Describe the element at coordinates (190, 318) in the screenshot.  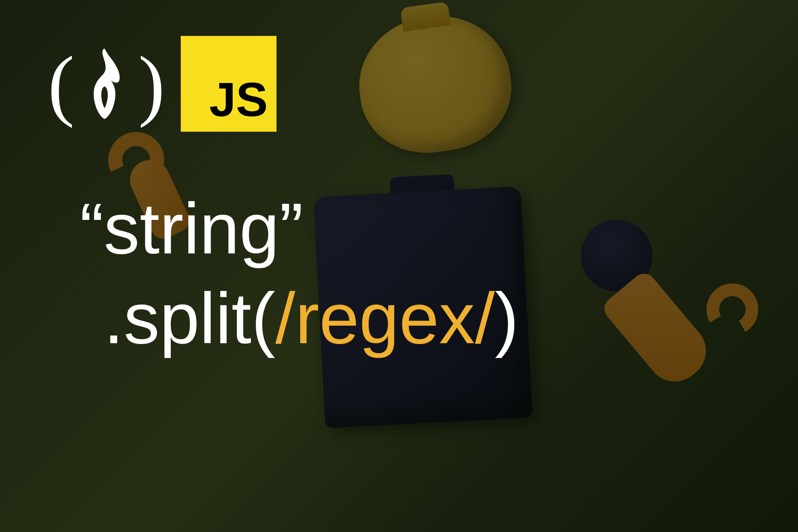
I see `code-split-prefix: .split(` at that location.